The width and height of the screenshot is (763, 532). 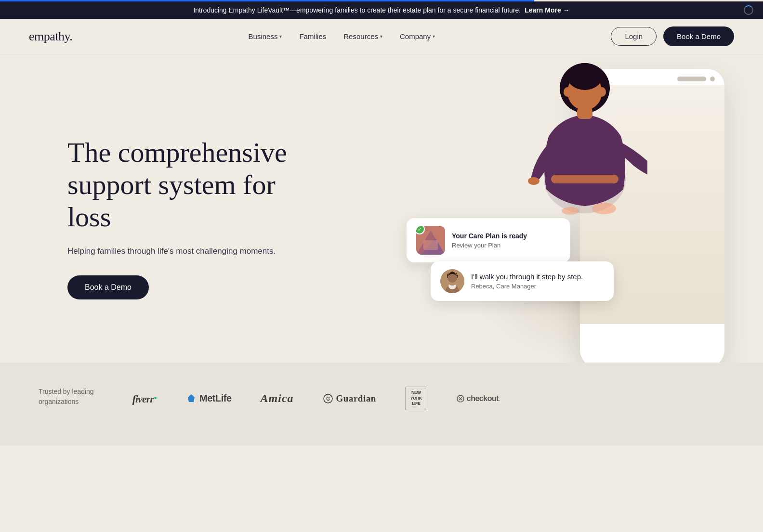 What do you see at coordinates (506, 241) in the screenshot?
I see `card-text: Your Care Plan is ready Review your Plan` at bounding box center [506, 241].